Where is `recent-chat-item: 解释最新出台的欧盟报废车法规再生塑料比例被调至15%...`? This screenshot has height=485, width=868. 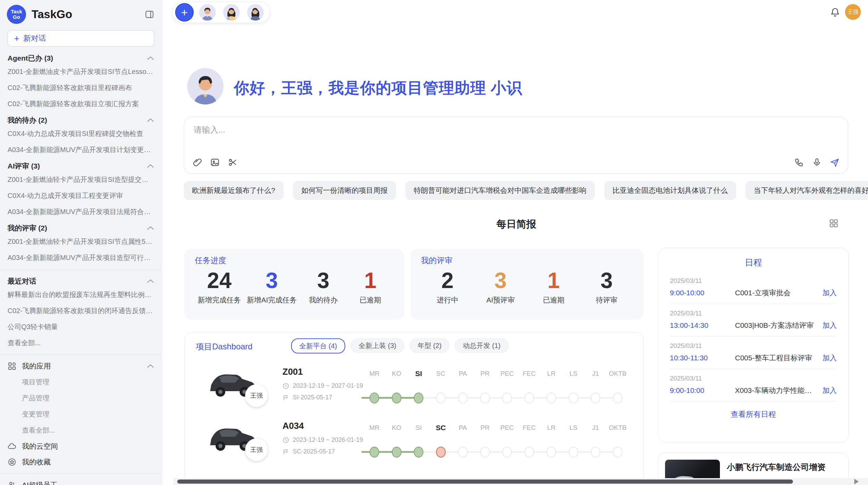 recent-chat-item: 解释最新出台的欧盟报废车法规再生塑料比例被调至15%... is located at coordinates (81, 295).